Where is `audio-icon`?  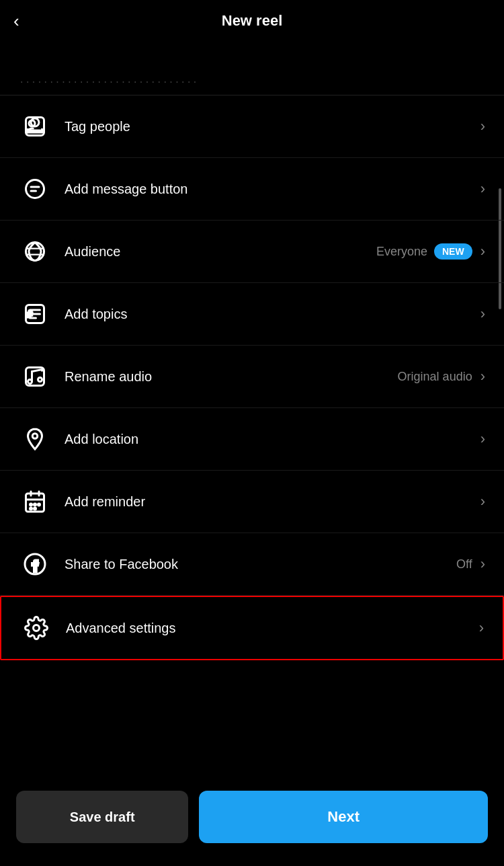 audio-icon is located at coordinates (35, 377).